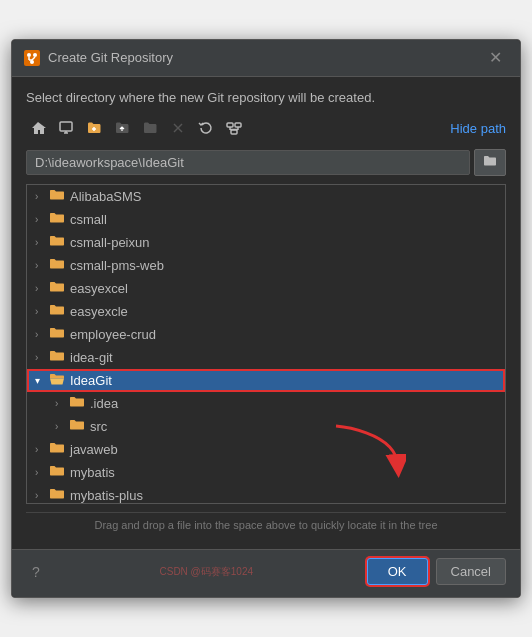 This screenshot has height=637, width=532. I want to click on tree-item-label: javaweb, so click(94, 450).